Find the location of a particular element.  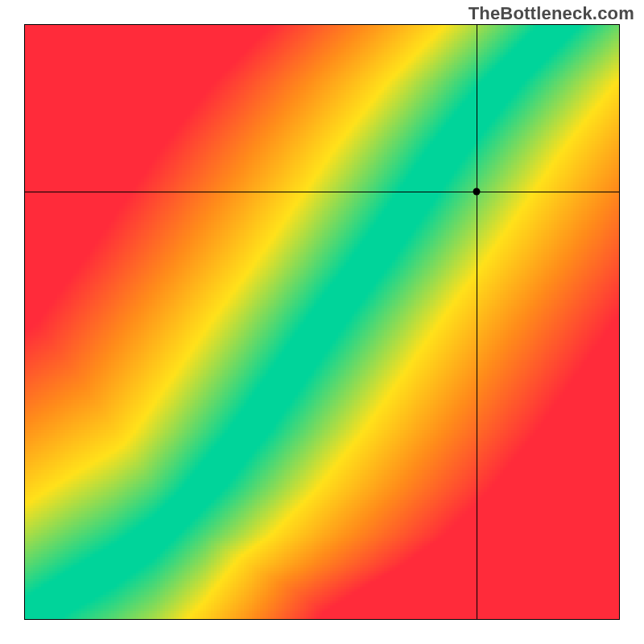

crosshair-horizontal is located at coordinates (322, 192).